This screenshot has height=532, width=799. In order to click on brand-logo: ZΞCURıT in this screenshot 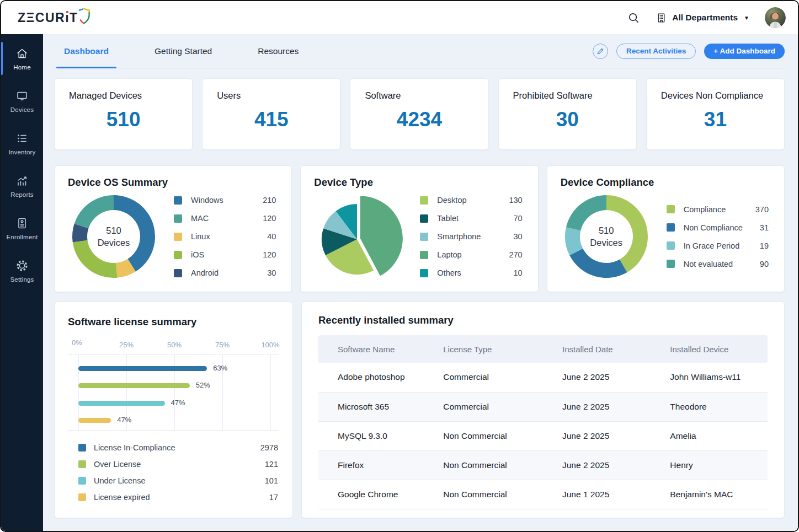, I will do `click(54, 18)`.